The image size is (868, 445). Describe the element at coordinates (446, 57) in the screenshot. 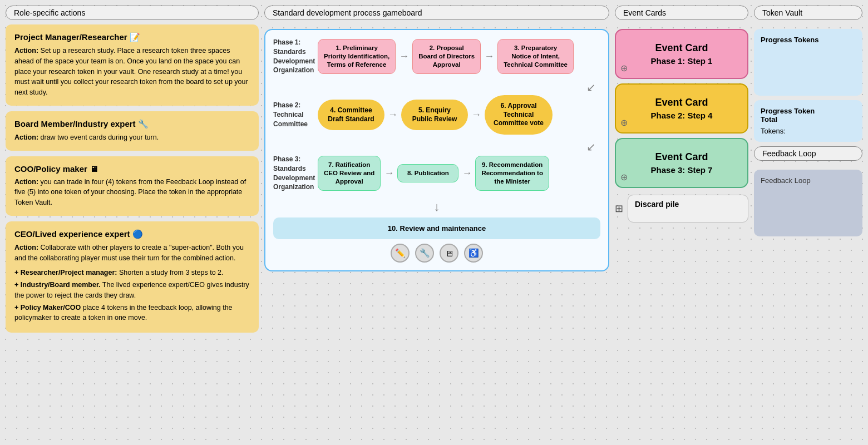

I see `step-2: 2. Proposal Board of Directors Approval` at that location.